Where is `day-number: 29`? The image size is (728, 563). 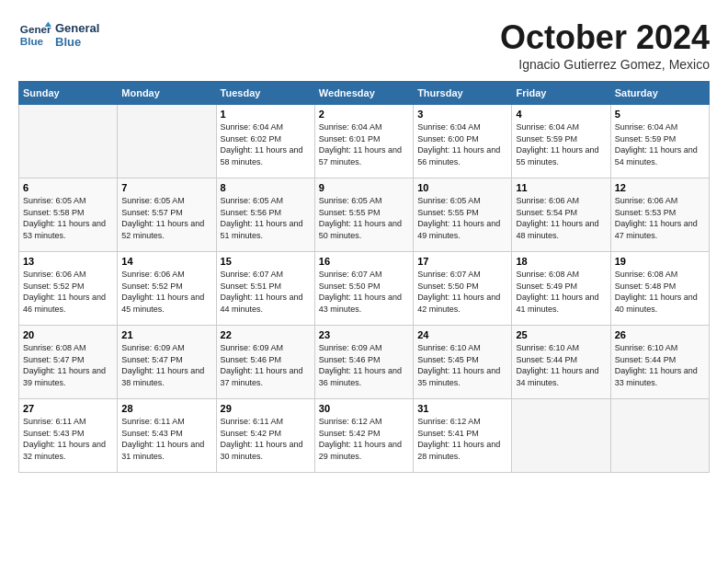
day-number: 29 is located at coordinates (266, 408).